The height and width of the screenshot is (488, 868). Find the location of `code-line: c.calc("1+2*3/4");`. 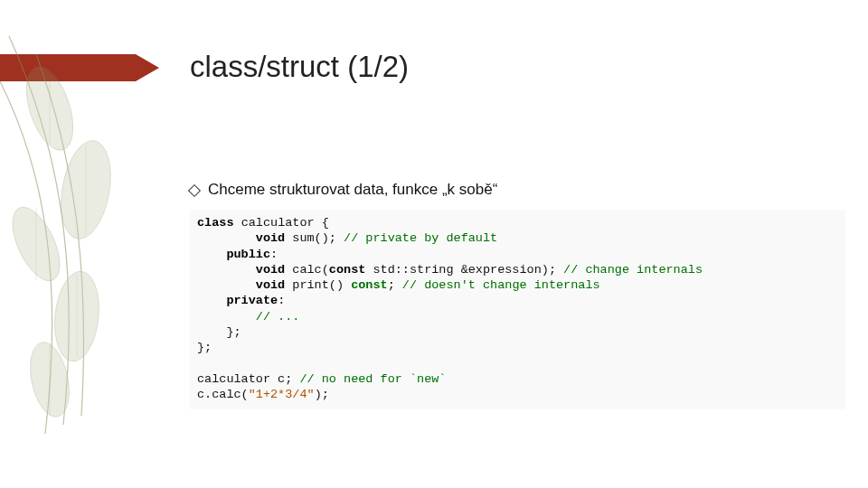

code-line: c.calc("1+2*3/4"); is located at coordinates (517, 394).